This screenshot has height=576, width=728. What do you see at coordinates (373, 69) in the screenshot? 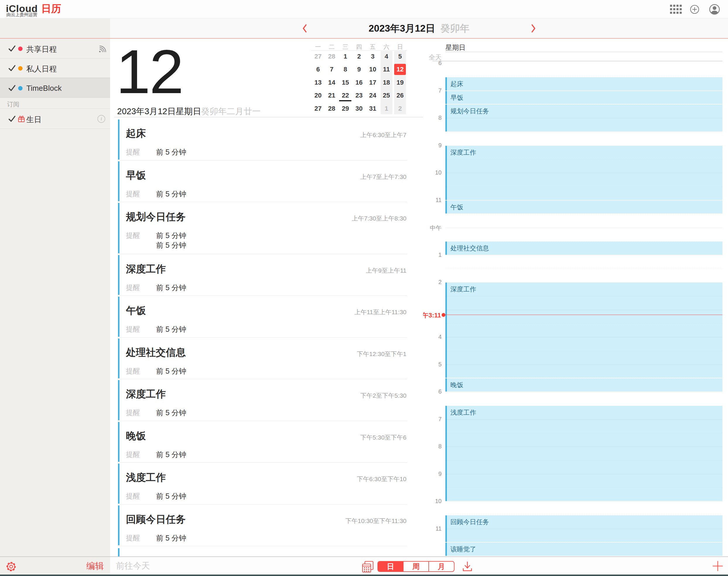
I see `mini-cal-day: 10` at bounding box center [373, 69].